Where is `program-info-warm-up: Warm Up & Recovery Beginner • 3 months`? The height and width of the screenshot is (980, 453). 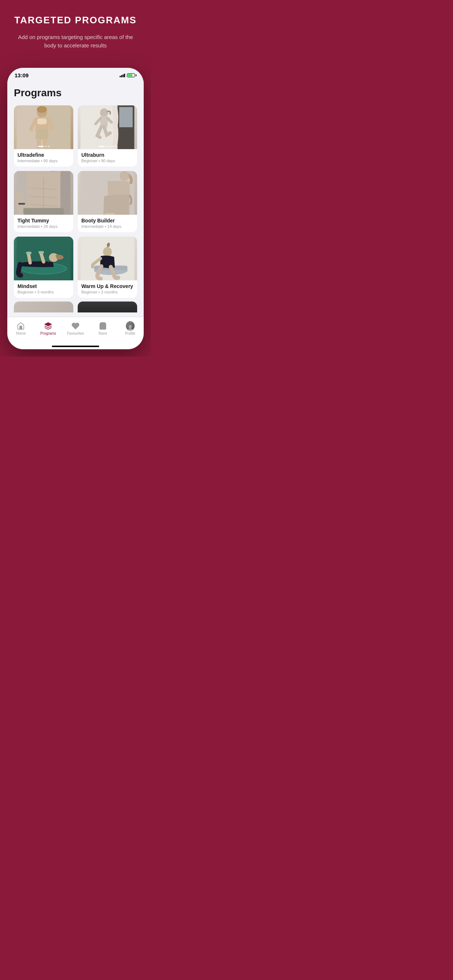 program-info-warm-up: Warm Up & Recovery Beginner • 3 months is located at coordinates (107, 289).